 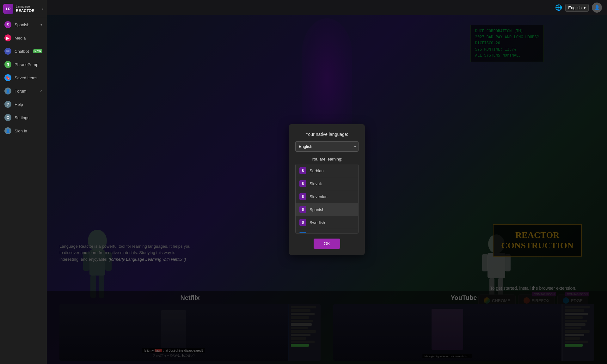 What do you see at coordinates (316, 184) in the screenshot?
I see `language-name: Slovak` at bounding box center [316, 184].